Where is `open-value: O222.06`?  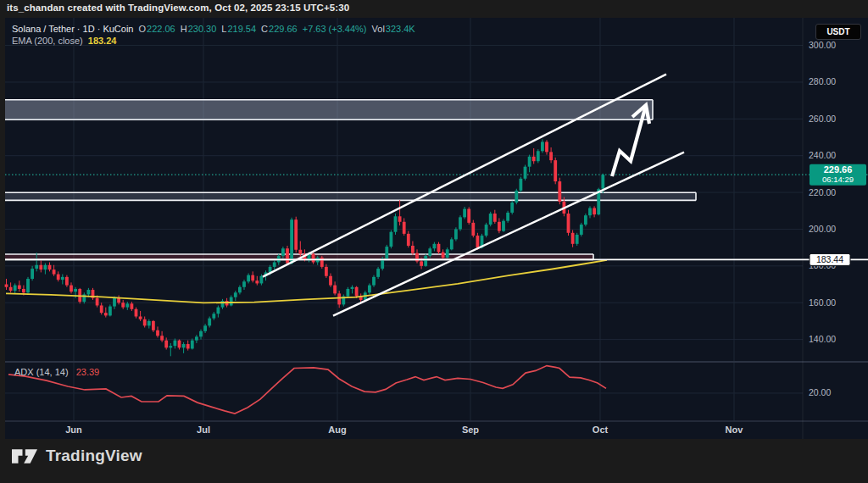 open-value: O222.06 is located at coordinates (156, 29).